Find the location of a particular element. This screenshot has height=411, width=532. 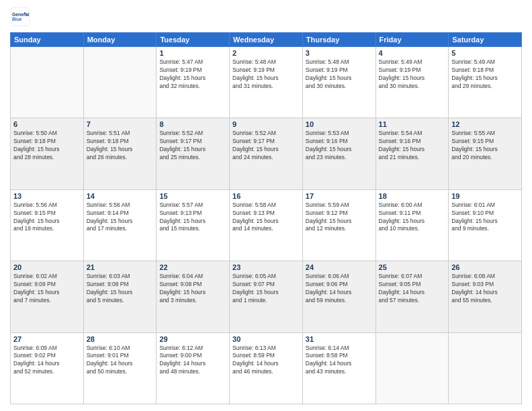

day-number: 26 is located at coordinates (485, 267).